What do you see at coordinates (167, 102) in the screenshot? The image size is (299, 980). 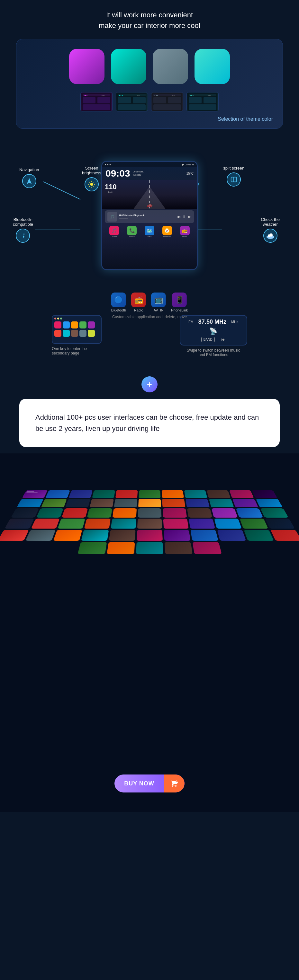 I see `screen-thumb-gray: ● ● ● 16:41` at bounding box center [167, 102].